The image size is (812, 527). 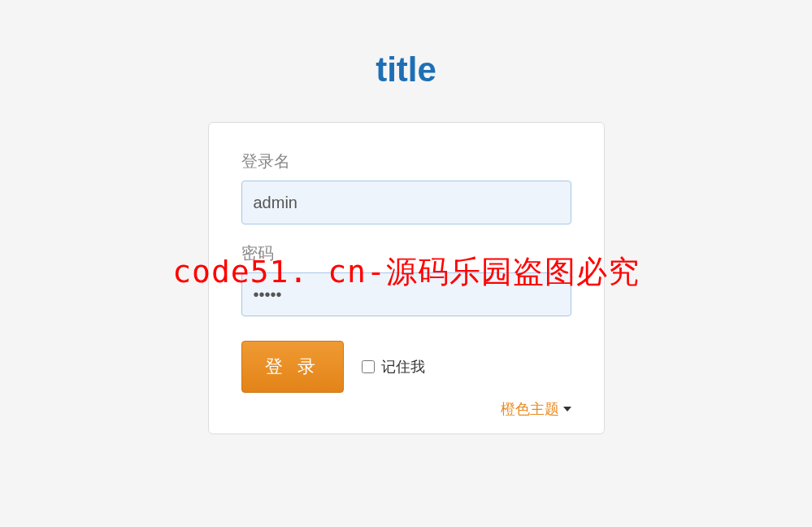 What do you see at coordinates (406, 409) in the screenshot?
I see `theme-row: 橙色主题` at bounding box center [406, 409].